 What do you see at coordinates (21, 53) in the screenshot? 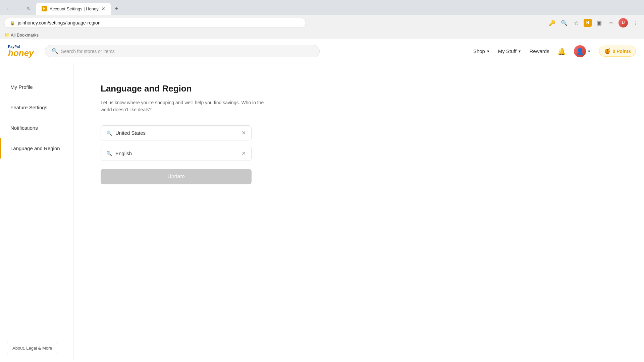
I see `honey-logo-text: honey` at bounding box center [21, 53].